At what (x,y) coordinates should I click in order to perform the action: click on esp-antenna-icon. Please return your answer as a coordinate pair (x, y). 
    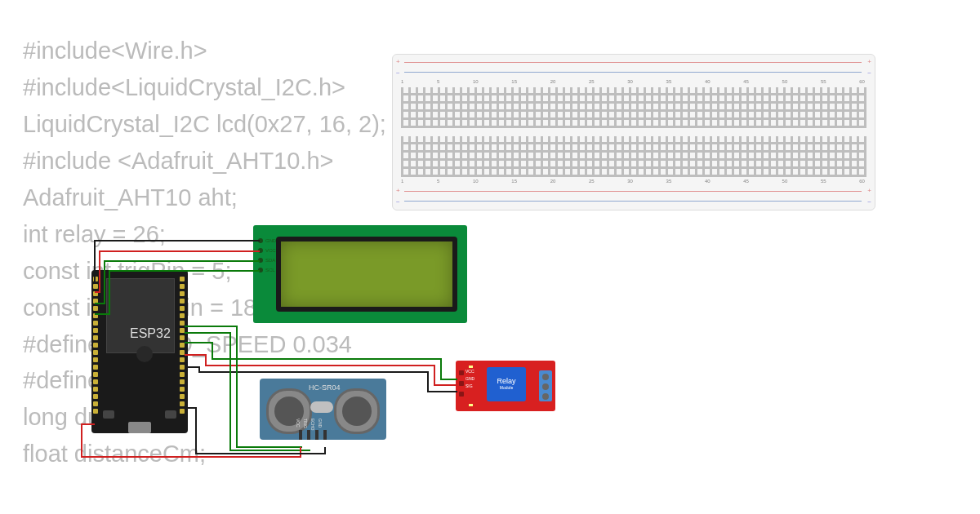
    Looking at the image, I should click on (145, 354).